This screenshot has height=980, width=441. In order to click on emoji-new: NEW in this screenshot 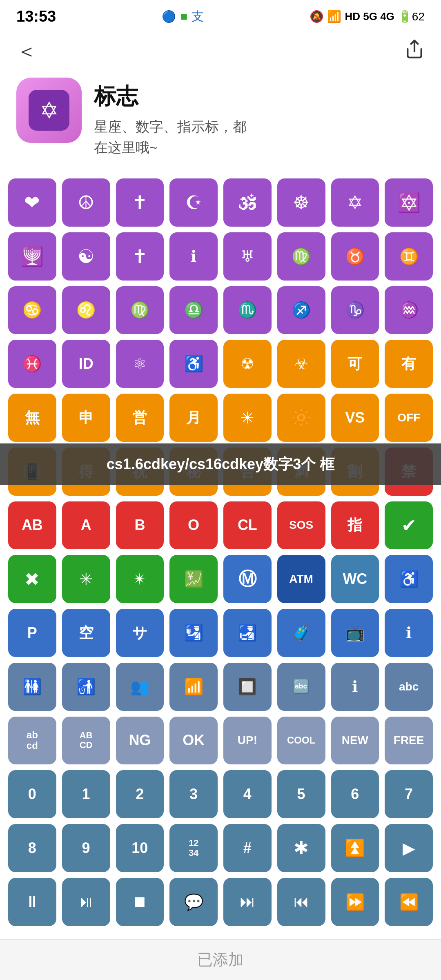, I will do `click(355, 741)`.